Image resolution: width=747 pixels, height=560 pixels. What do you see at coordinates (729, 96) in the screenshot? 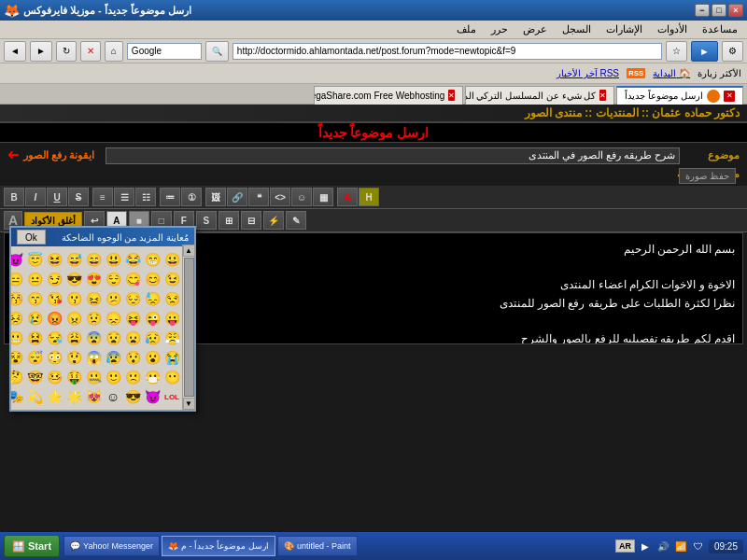
I see `tab-close-1: ✕` at bounding box center [729, 96].